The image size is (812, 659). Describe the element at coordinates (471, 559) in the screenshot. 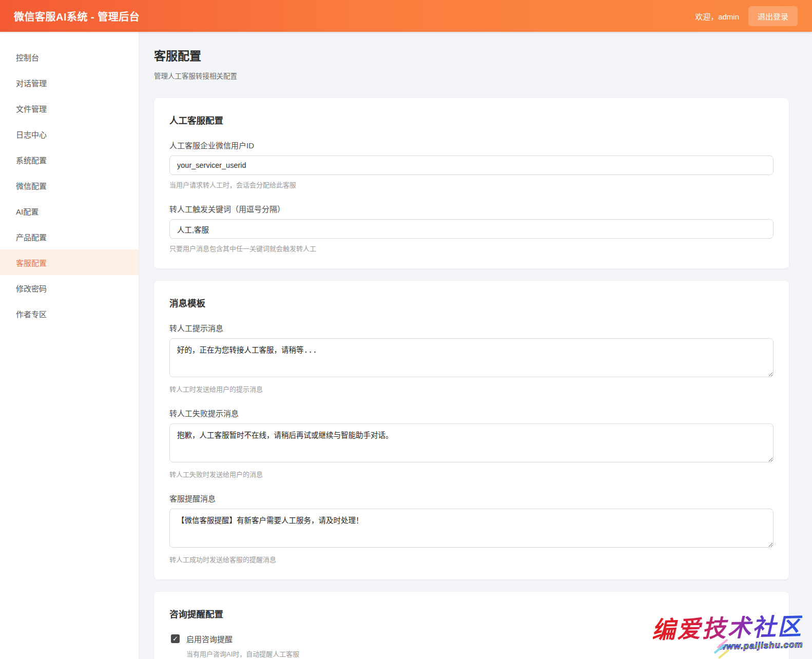

I see `service-remind-help: 转人工成功时发送给客服的提醒消息` at that location.